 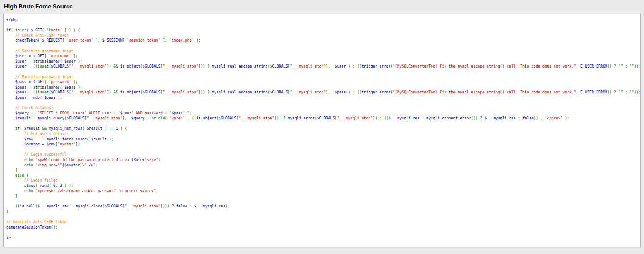 I want to click on page-title: High Brute Force Source, so click(x=38, y=6).